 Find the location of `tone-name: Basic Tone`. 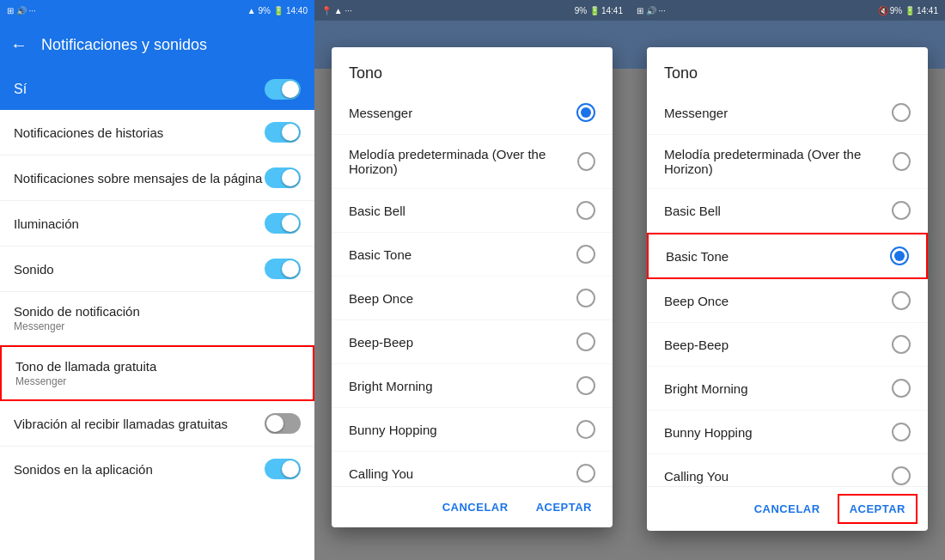

tone-name: Basic Tone is located at coordinates (380, 254).